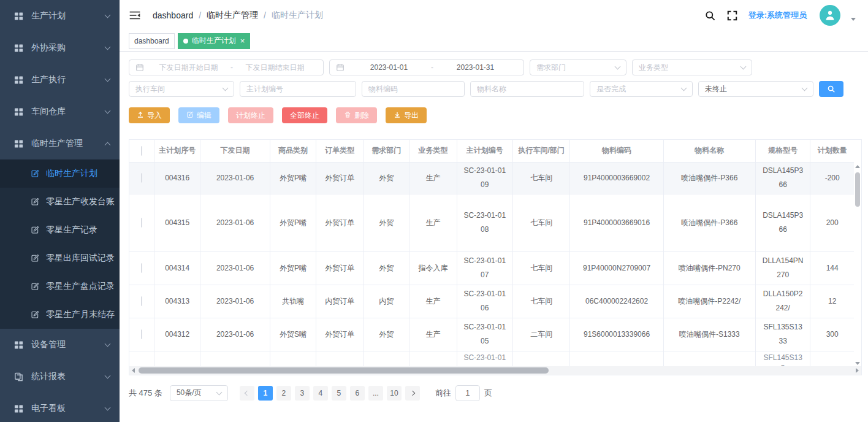 The image size is (868, 422). What do you see at coordinates (72, 174) in the screenshot?
I see `submenu-item-label: 临时生产计划` at bounding box center [72, 174].